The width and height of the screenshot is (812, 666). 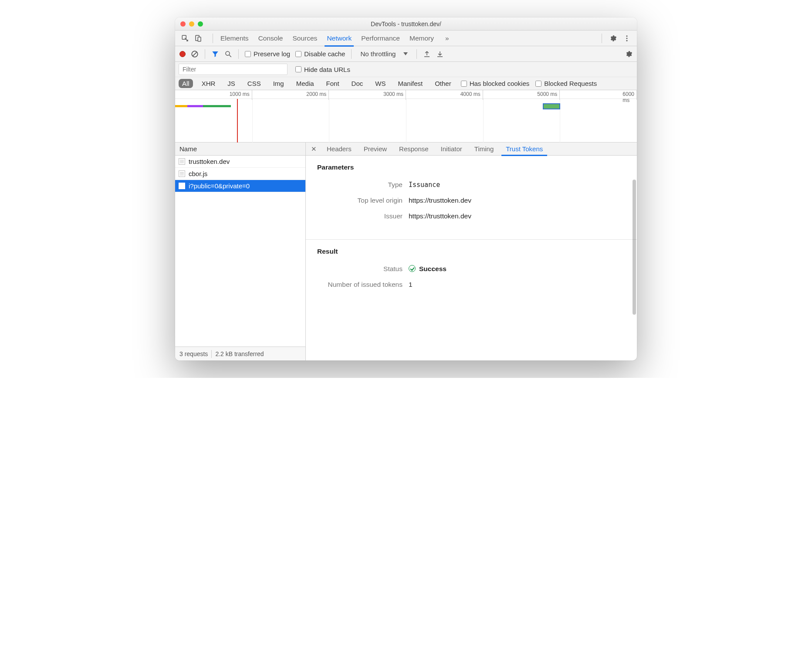 What do you see at coordinates (484, 149) in the screenshot?
I see `detail-tab-timing: Timing` at bounding box center [484, 149].